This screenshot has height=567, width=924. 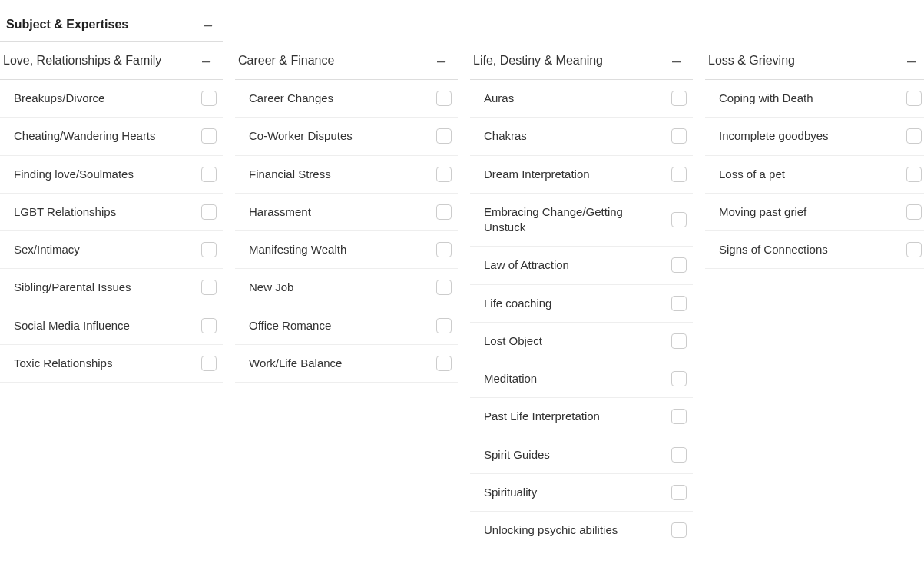 I want to click on list-item-label: Breakups/Divorce, so click(x=108, y=98).